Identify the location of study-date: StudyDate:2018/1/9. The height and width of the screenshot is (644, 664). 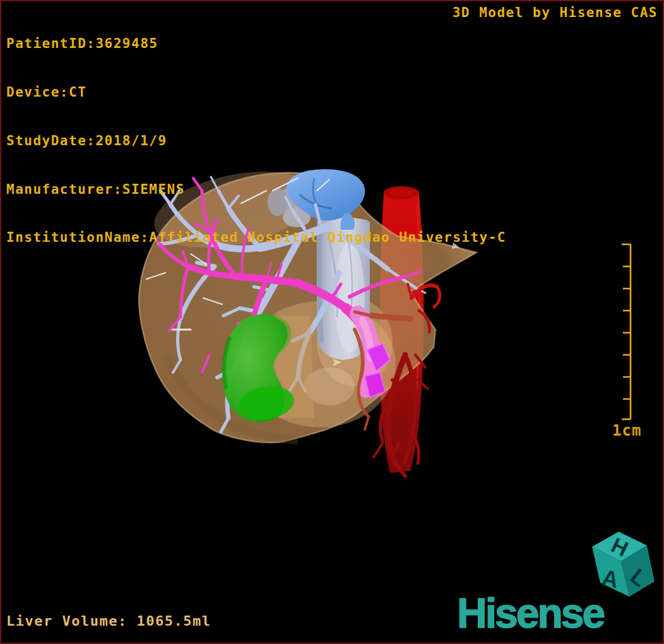
(256, 141).